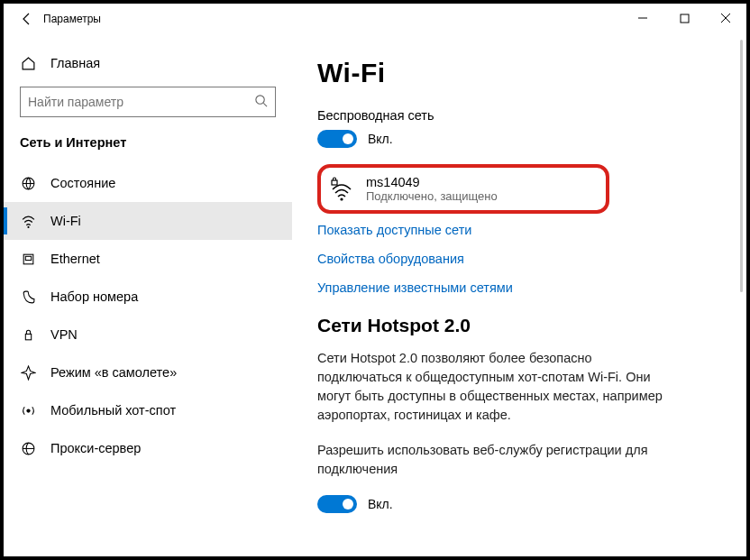 This screenshot has width=750, height=560. What do you see at coordinates (148, 335) in the screenshot?
I see `nav-vpn: VPN` at bounding box center [148, 335].